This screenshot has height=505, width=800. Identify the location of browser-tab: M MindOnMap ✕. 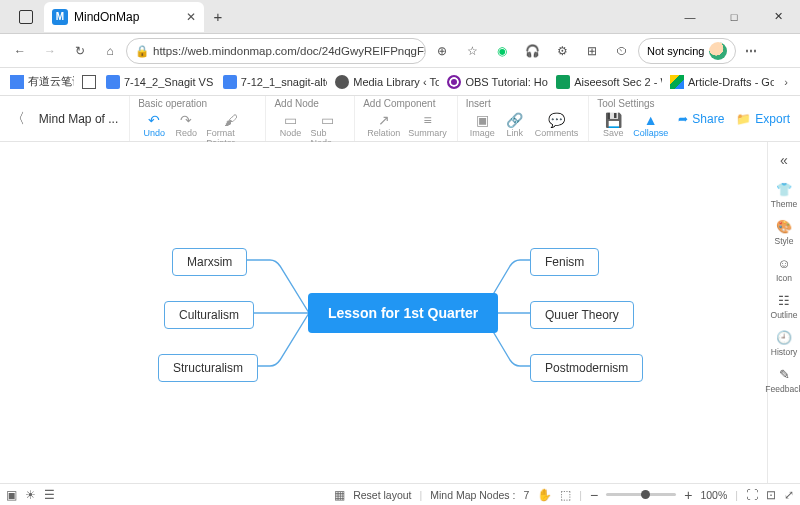
(124, 17).